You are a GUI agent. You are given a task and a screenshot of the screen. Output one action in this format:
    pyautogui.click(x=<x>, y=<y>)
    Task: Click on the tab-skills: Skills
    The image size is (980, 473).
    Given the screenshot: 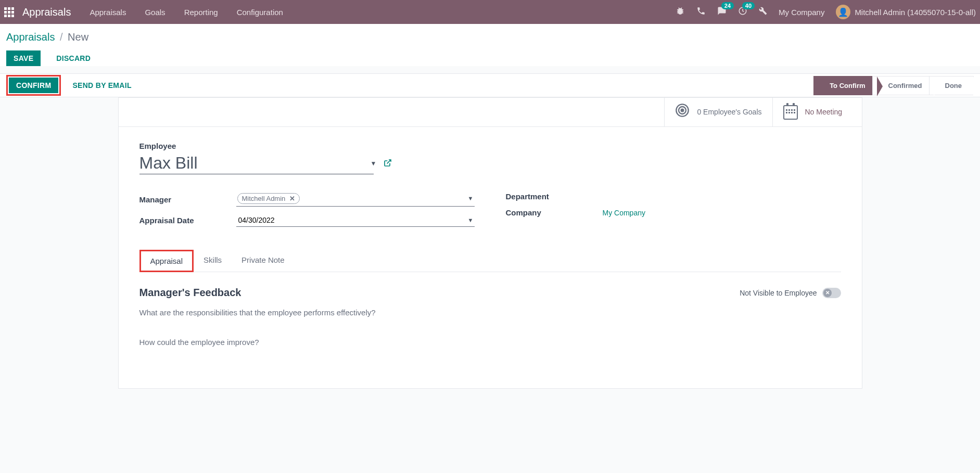 What is the action you would take?
    pyautogui.click(x=212, y=261)
    